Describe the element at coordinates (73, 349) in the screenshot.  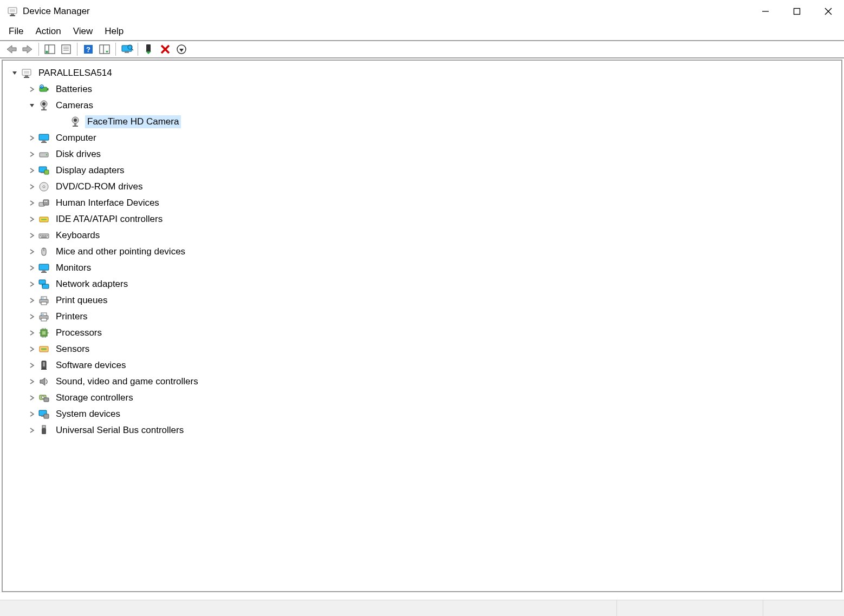
I see `tree-item-label: Sensors` at that location.